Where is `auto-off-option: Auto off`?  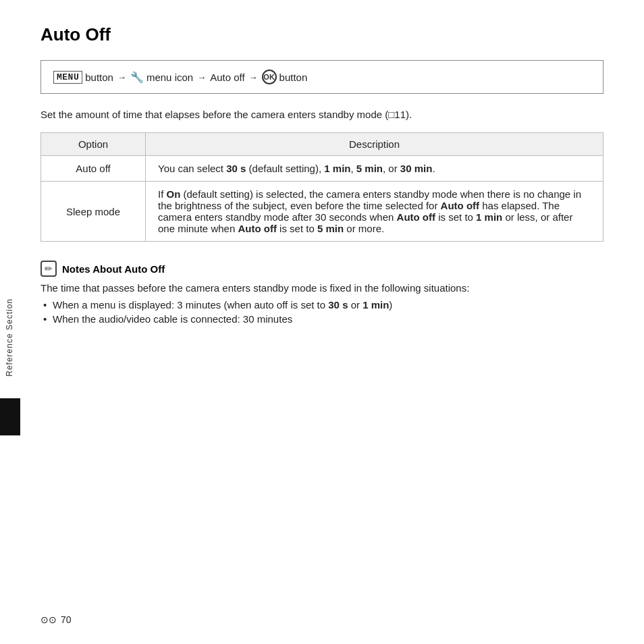
auto-off-option: Auto off is located at coordinates (93, 169).